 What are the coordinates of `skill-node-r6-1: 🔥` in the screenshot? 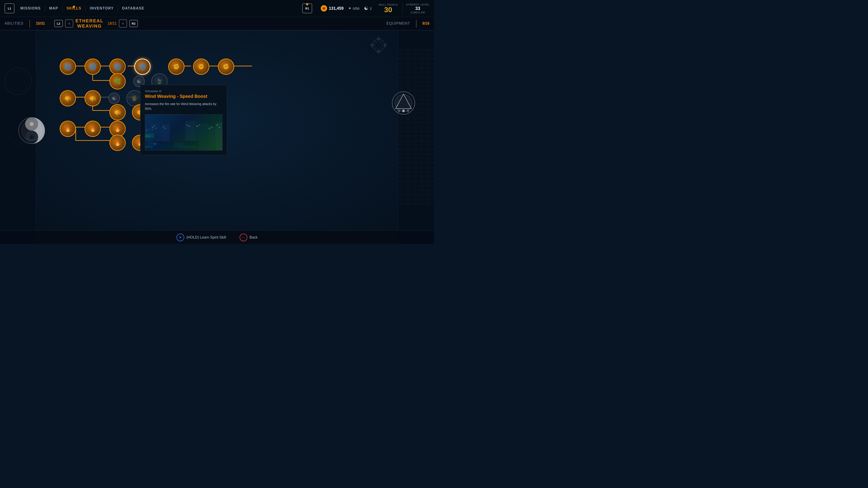 It's located at (118, 143).